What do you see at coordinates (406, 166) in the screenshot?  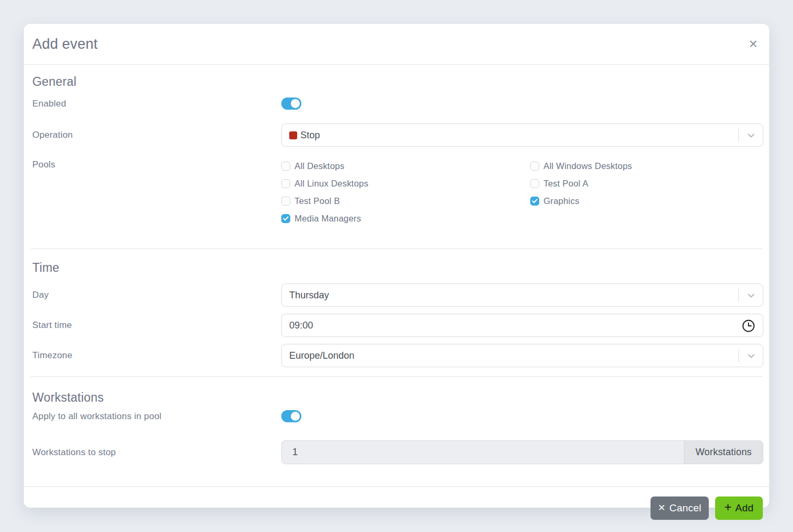 I see `pool-option: All Desktops` at bounding box center [406, 166].